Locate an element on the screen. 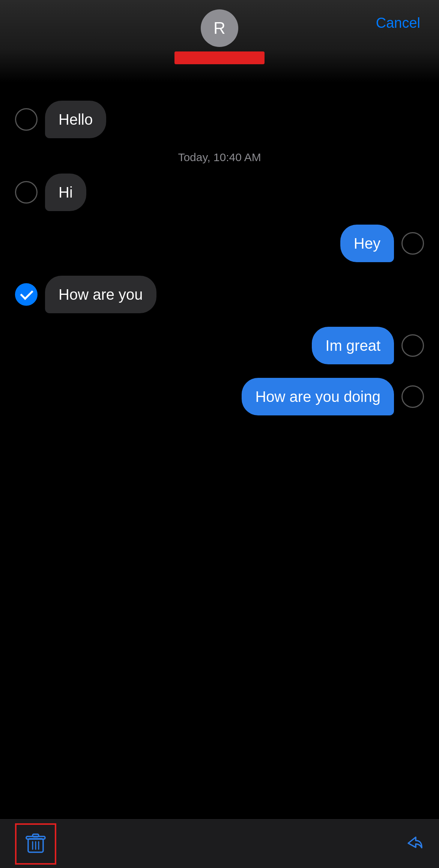 This screenshot has width=439, height=868. timestamp-row: Today, 10:40 AM is located at coordinates (220, 156).